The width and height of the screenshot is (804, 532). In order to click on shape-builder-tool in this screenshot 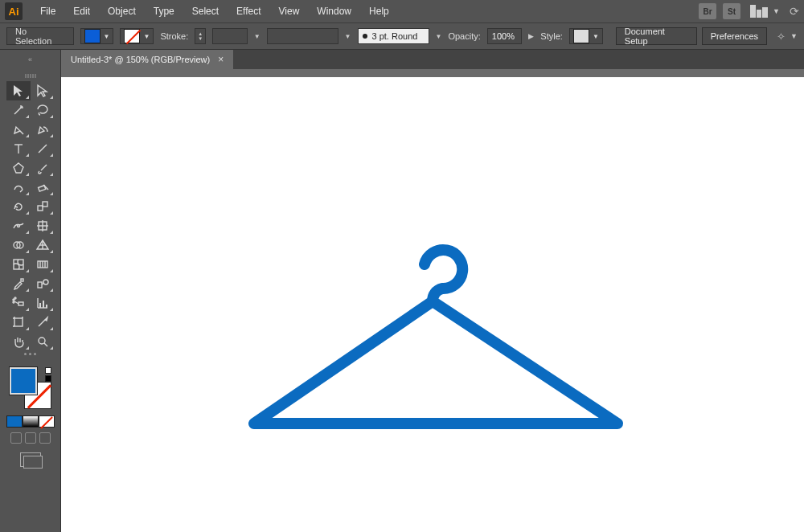, I will do `click(18, 245)`.